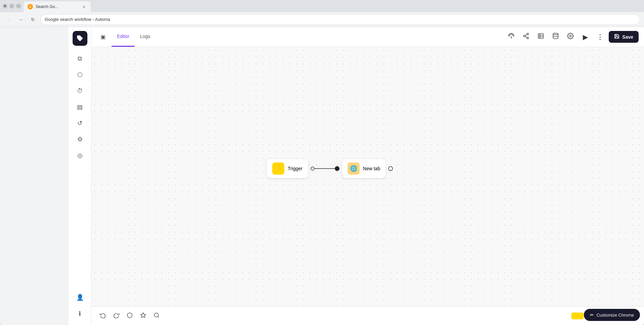 The height and width of the screenshot is (325, 644). What do you see at coordinates (80, 75) in the screenshot?
I see `sidebar-item-blocks: ⬡` at bounding box center [80, 75].